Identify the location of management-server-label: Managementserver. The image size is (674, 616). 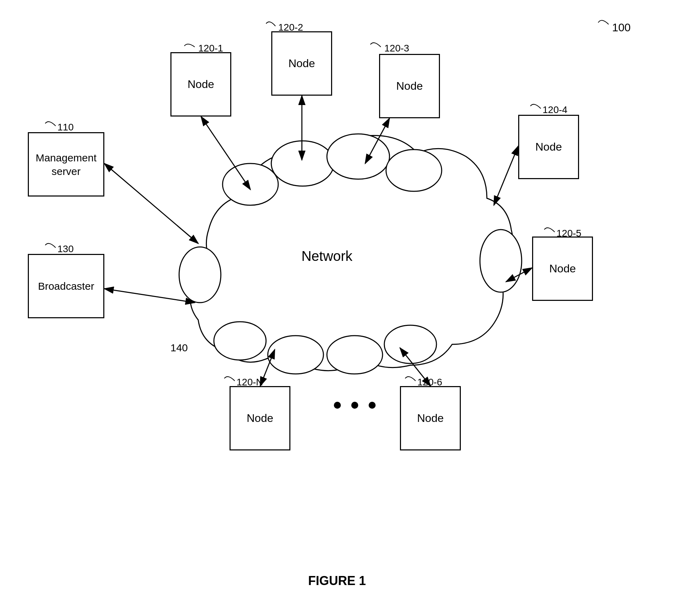
(66, 165).